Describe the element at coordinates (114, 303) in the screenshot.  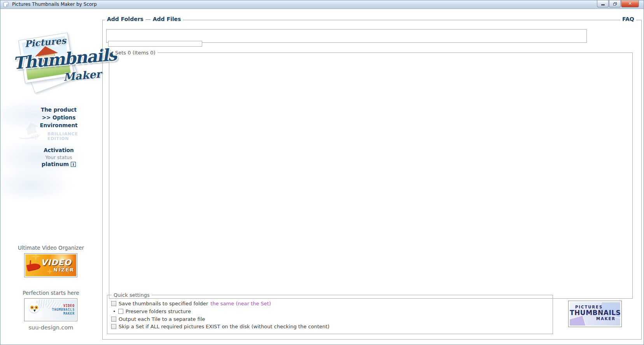
I see `save-thumbnails-checkbox` at that location.